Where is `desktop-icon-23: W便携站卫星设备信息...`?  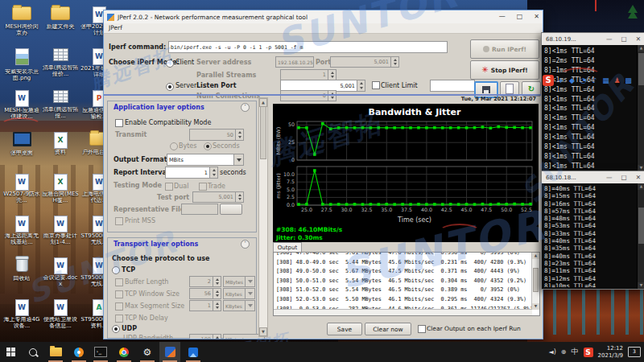
desktop-icon-23: W便携站卫星设备信息... is located at coordinates (60, 318).